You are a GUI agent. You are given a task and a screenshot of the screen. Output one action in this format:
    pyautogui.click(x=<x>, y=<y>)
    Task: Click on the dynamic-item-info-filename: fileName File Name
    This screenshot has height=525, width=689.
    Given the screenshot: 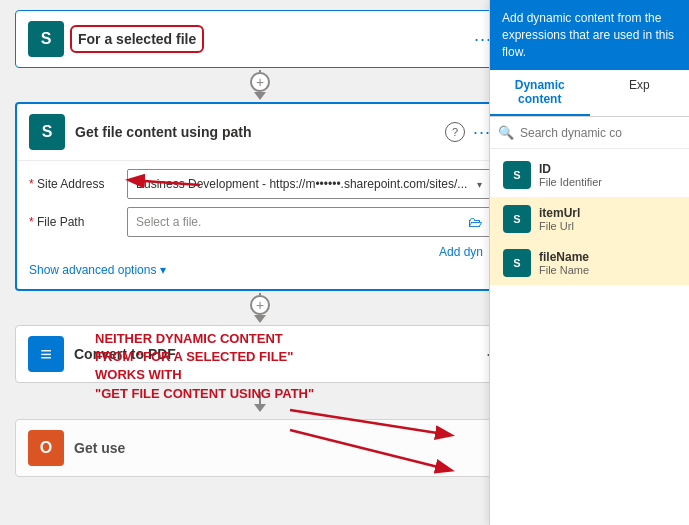 What is the action you would take?
    pyautogui.click(x=609, y=263)
    